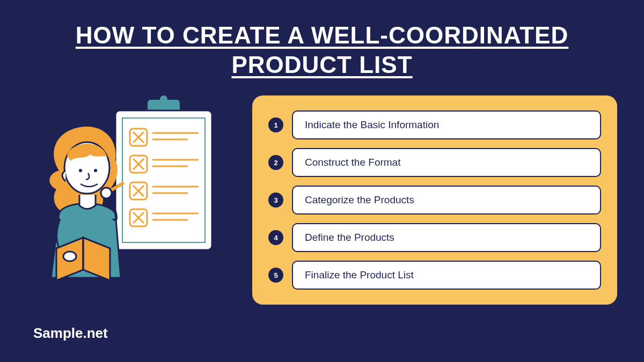 Image resolution: width=644 pixels, height=362 pixels. What do you see at coordinates (276, 238) in the screenshot?
I see `step-number-badge: 4` at bounding box center [276, 238].